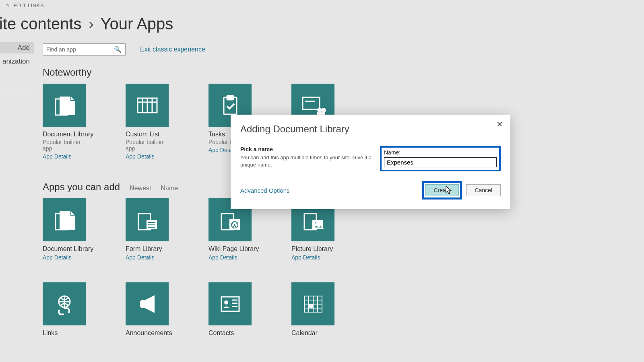 This screenshot has height=362, width=644. I want to click on page-title: ite contents › Your Apps, so click(322, 26).